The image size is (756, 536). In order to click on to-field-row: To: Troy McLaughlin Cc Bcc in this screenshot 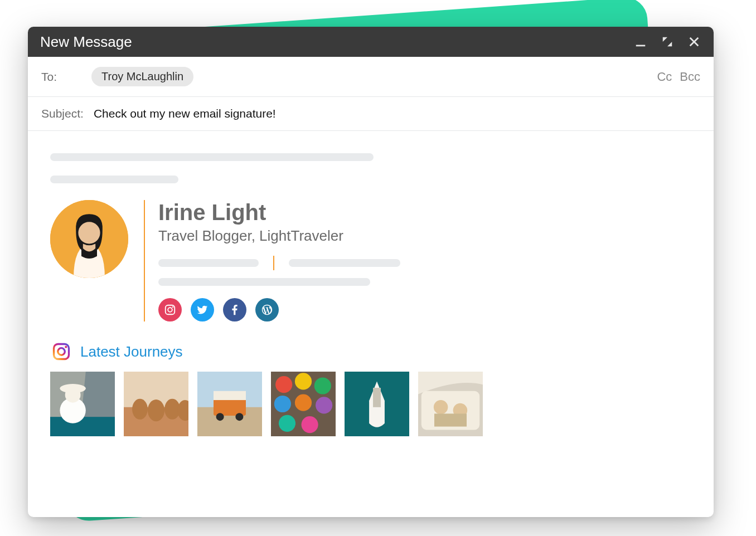, I will do `click(371, 77)`.